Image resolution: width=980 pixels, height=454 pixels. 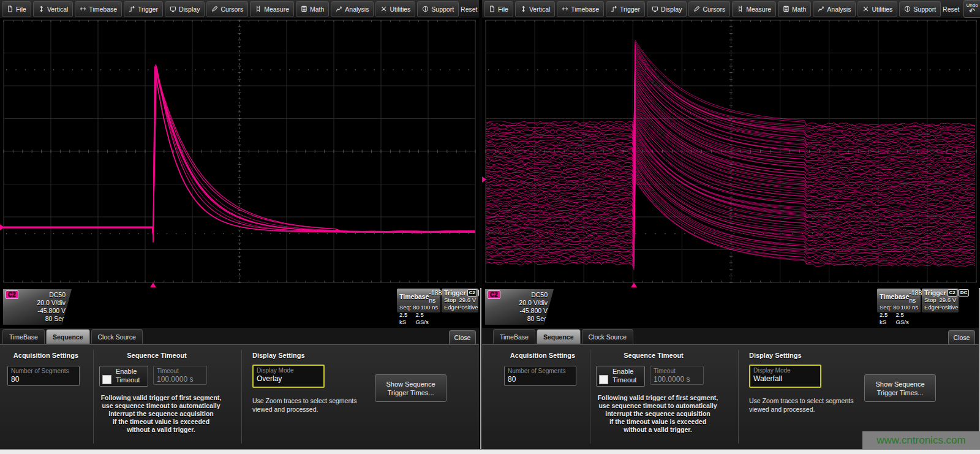 What do you see at coordinates (10, 9) in the screenshot?
I see `file-icon` at bounding box center [10, 9].